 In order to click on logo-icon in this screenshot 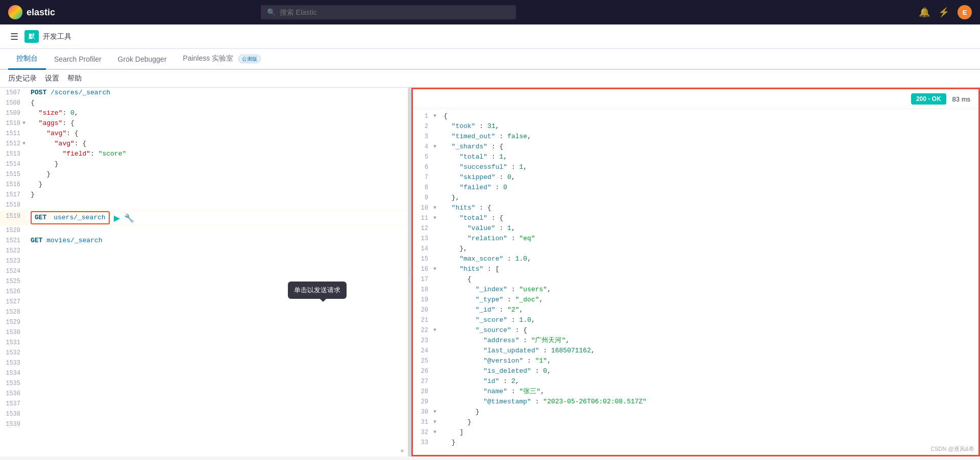, I will do `click(15, 12)`.